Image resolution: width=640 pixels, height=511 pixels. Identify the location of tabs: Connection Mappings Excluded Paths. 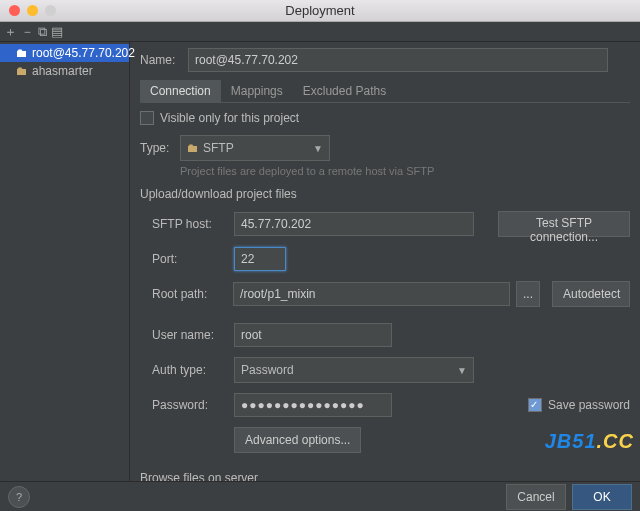
(385, 92).